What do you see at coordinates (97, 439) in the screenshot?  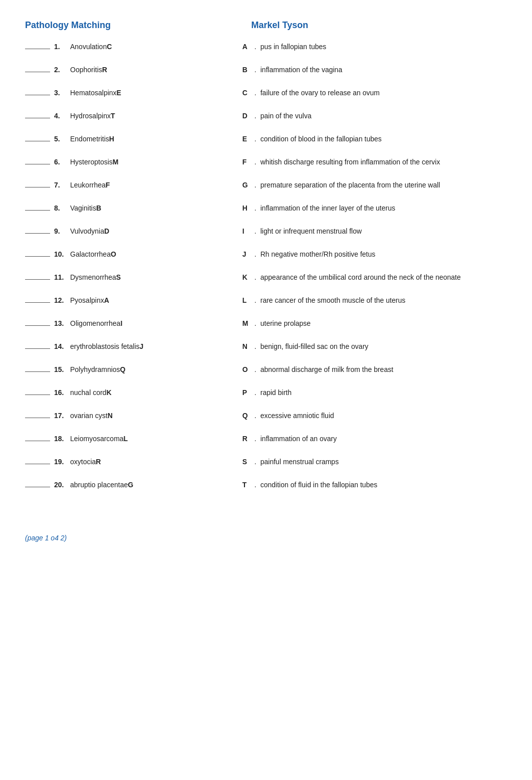 I see `item-term: Leiomyosarcoma` at bounding box center [97, 439].